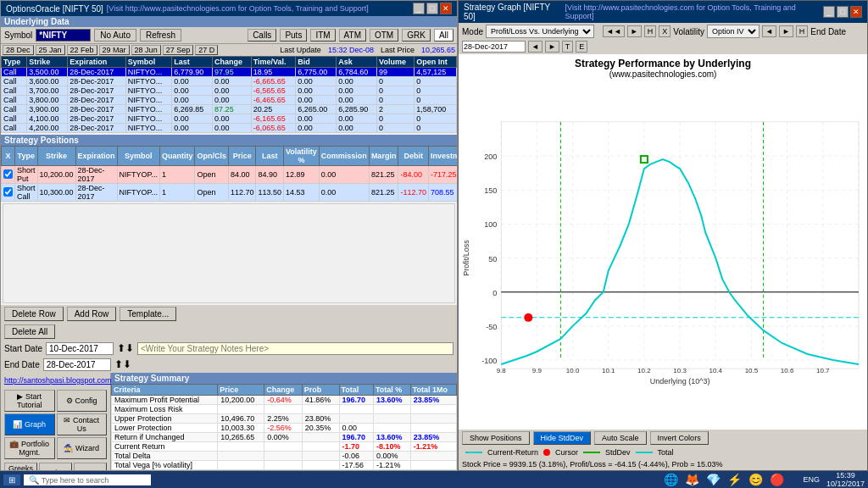  Describe the element at coordinates (285, 427) in the screenshot. I see `summary-row-3: Lower Protection10,003.30-2.56%20.35%0.0…` at that location.